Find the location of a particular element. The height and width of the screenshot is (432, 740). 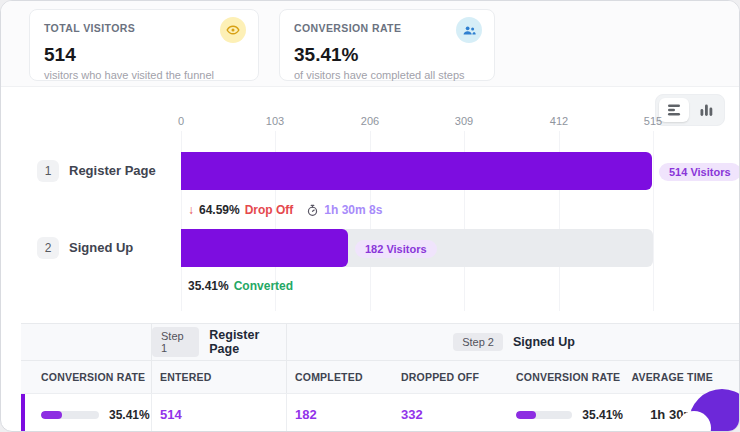

funnel-bar-signed-up is located at coordinates (264, 248).